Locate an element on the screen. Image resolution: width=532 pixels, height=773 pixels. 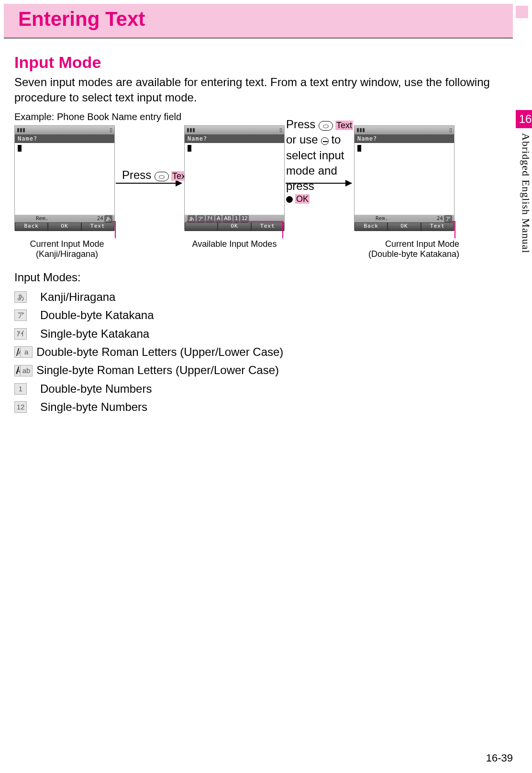
section-heading: Input Mode is located at coordinates (261, 62).